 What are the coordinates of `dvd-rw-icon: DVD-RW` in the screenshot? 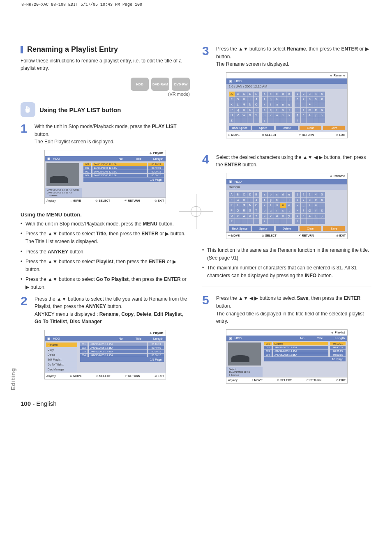 It's located at (181, 84).